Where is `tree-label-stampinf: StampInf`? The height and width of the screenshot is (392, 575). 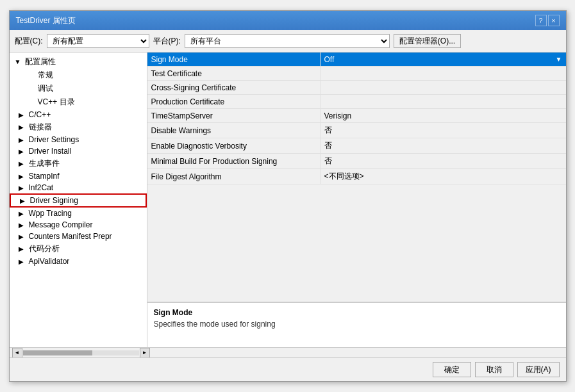
tree-label-stampinf: StampInf is located at coordinates (44, 176).